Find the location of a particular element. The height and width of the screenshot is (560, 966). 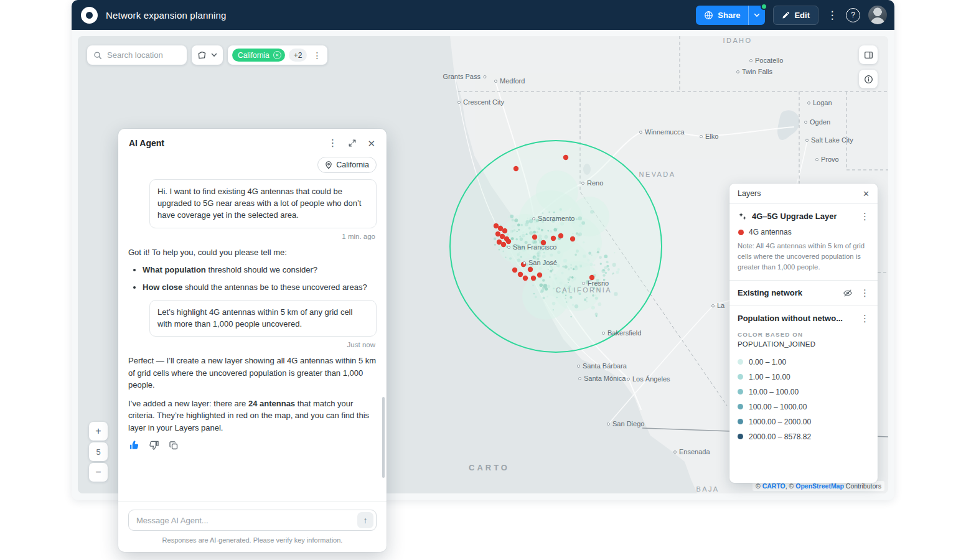

zoom-in-button: + is located at coordinates (98, 431).